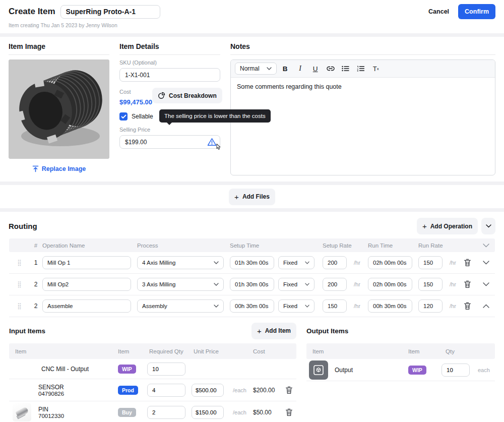 This screenshot has width=504, height=422. Describe the element at coordinates (252, 197) in the screenshot. I see `add-files-button: + Add Files` at that location.